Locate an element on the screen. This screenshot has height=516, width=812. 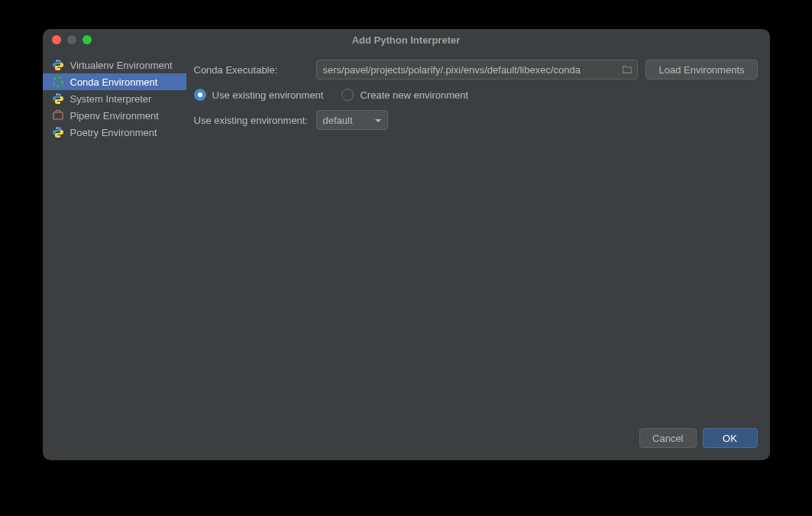
environment-mode-radio-group: Use existing environment Create new envi… is located at coordinates (332, 95).